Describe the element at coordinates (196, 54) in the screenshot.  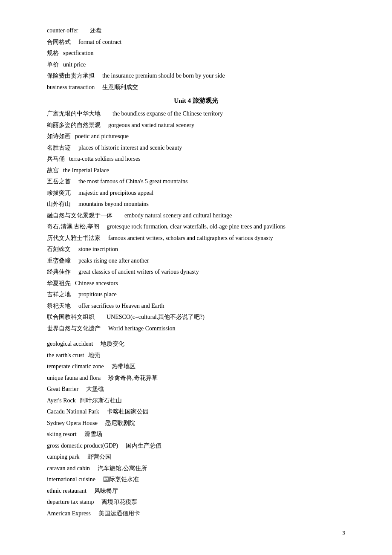
I see `line-specification: 规格specification` at that location.